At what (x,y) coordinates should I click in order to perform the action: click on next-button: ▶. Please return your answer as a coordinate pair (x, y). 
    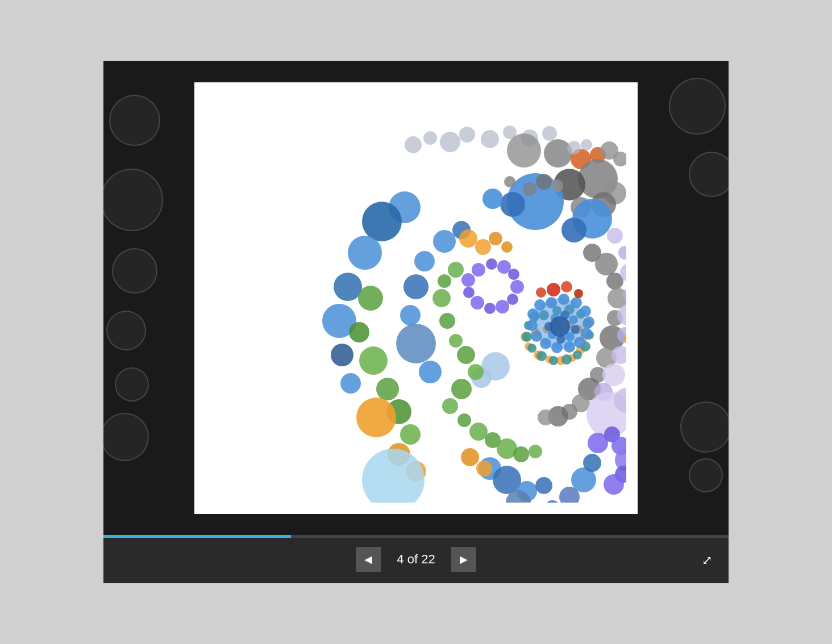
    Looking at the image, I should click on (464, 559).